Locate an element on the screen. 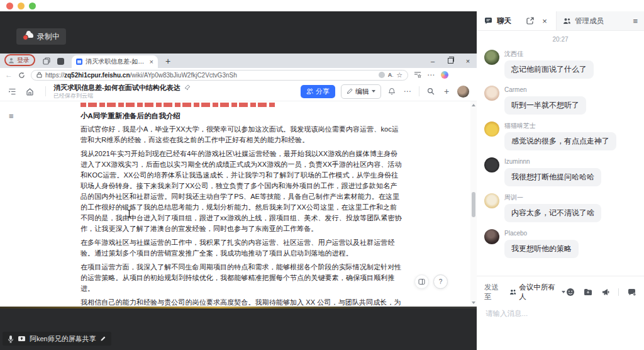 The width and height of the screenshot is (644, 350). screen-share-label-text: 阿ken师兄的屏幕共享 is located at coordinates (63, 339).